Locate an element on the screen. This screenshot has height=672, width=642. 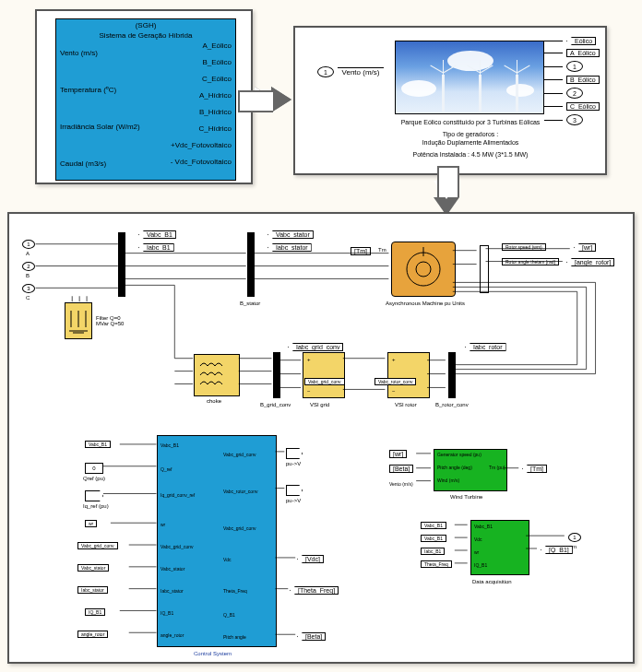
sgh-in-caudal: Caudal (m3/s) is located at coordinates (83, 164).